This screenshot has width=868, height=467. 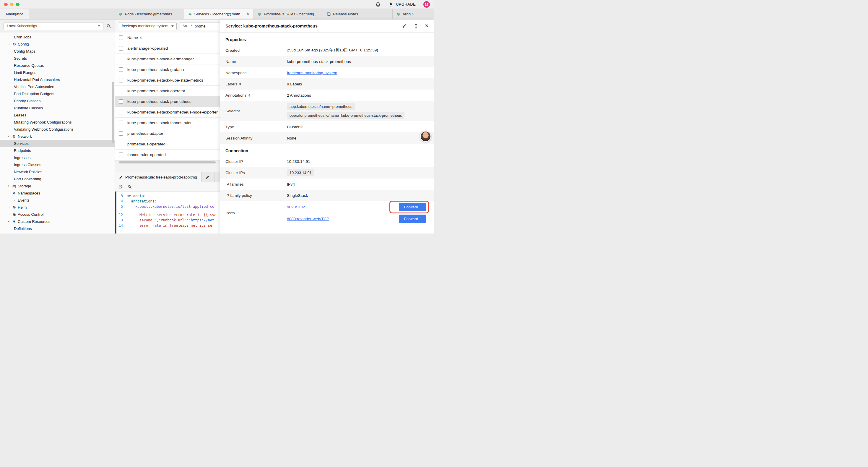 What do you see at coordinates (14, 207) in the screenshot?
I see `helm-icon: ☸` at bounding box center [14, 207].